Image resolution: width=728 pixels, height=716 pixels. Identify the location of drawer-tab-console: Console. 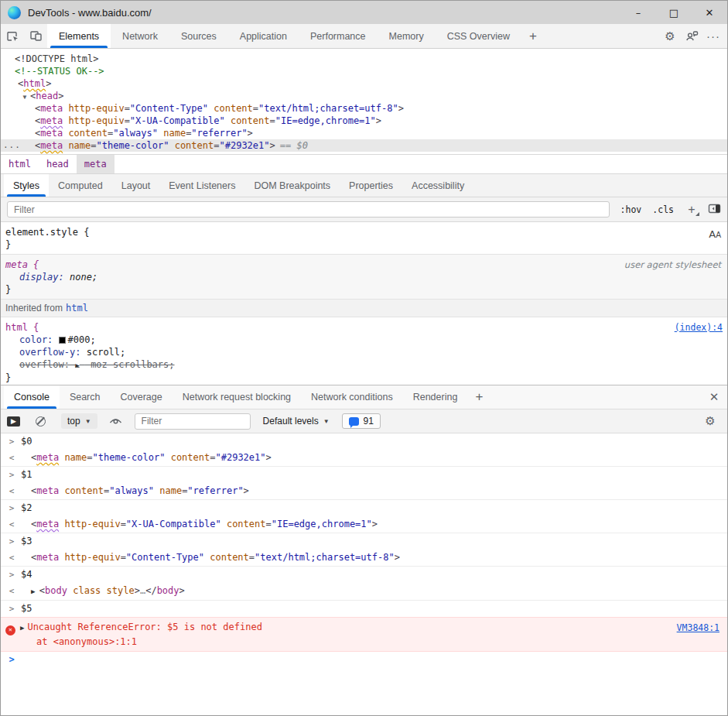
(32, 397).